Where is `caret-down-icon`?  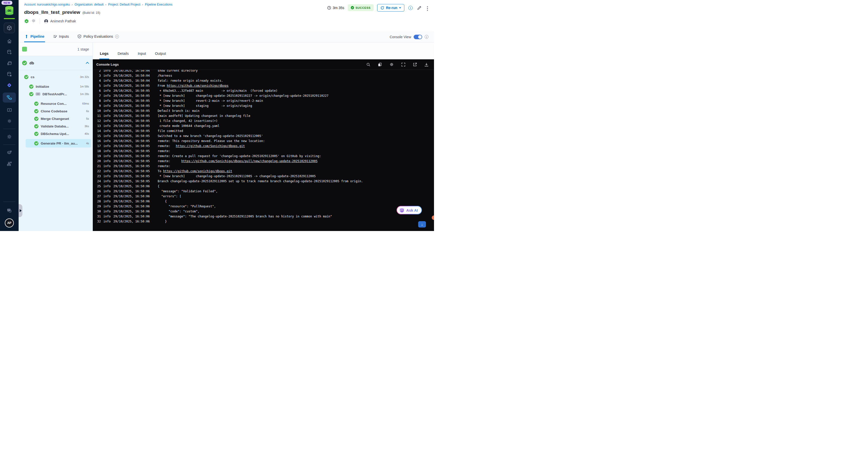
caret-down-icon is located at coordinates (400, 8).